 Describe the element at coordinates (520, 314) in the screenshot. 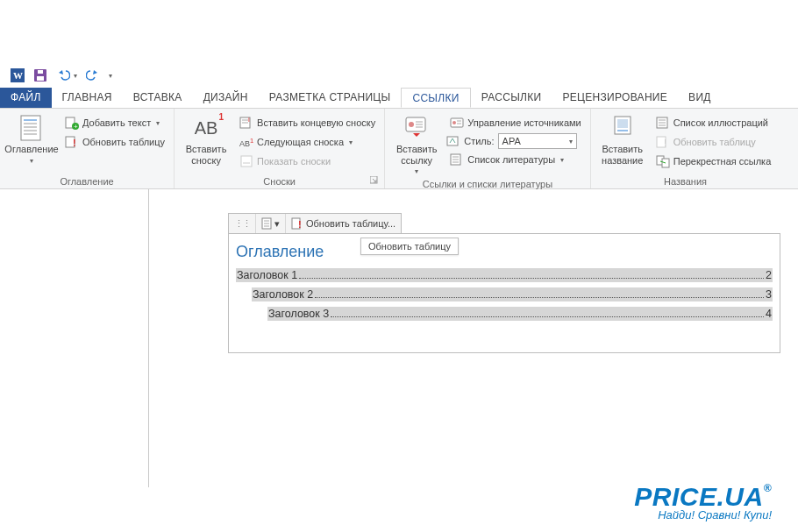

I see `toc-entry: Заголовок 3 4` at that location.